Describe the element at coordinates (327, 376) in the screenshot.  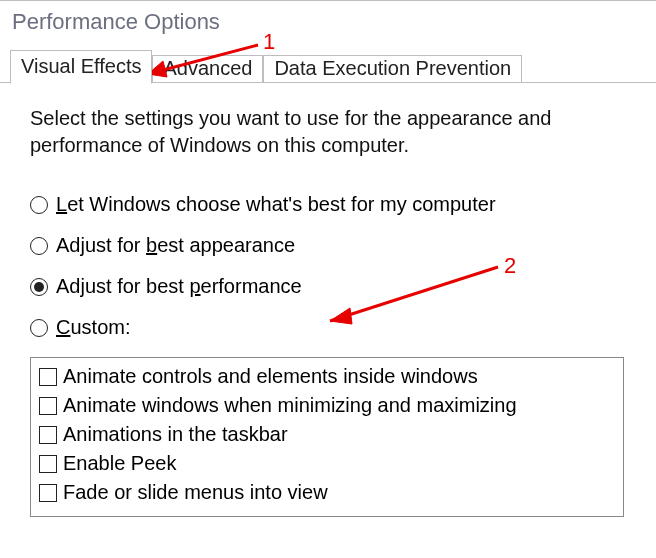
I see `checkbox-animate-controls: Animate controls and elements inside win…` at that location.